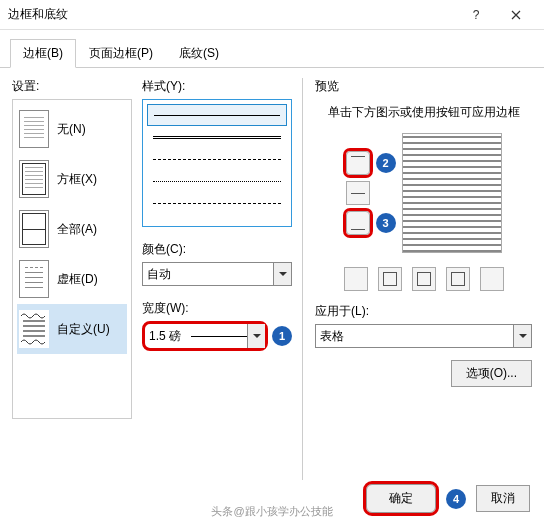 The width and height of the screenshot is (544, 521). I want to click on style-dash3, so click(217, 203).